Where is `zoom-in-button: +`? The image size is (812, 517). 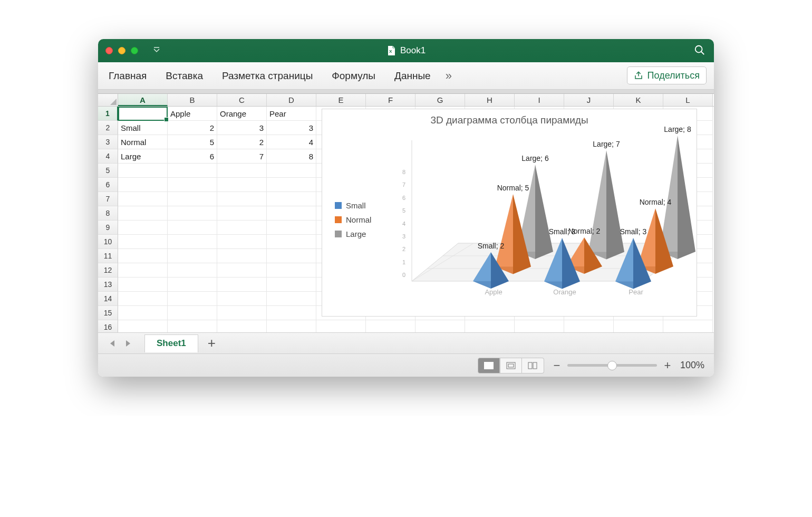 zoom-in-button: + is located at coordinates (668, 366).